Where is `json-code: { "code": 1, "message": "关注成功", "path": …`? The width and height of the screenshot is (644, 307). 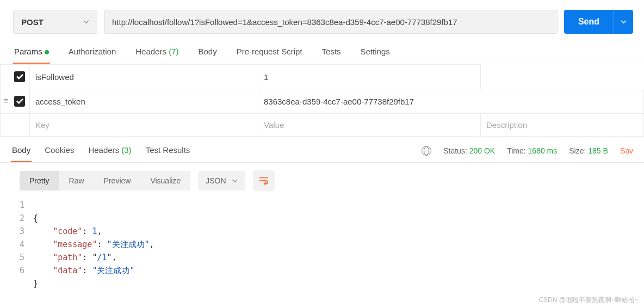
json-code: { "code": 1, "message": "关注成功", "path": … is located at coordinates (94, 251).